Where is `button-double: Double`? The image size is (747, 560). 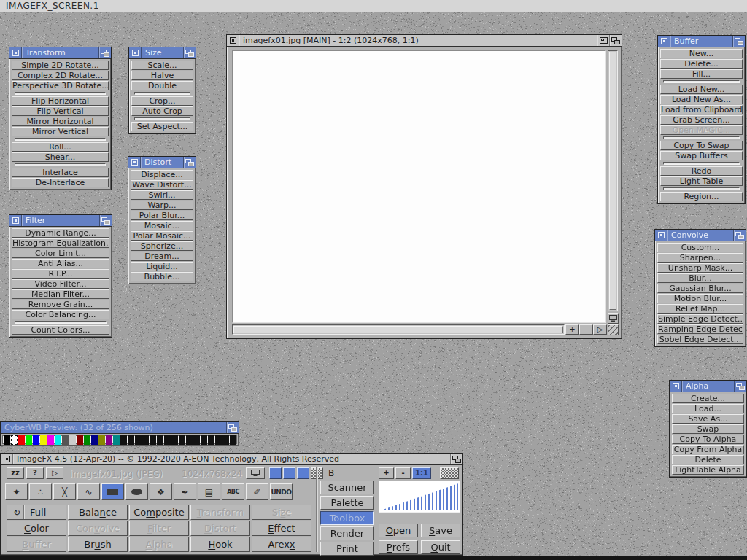
button-double: Double is located at coordinates (162, 86).